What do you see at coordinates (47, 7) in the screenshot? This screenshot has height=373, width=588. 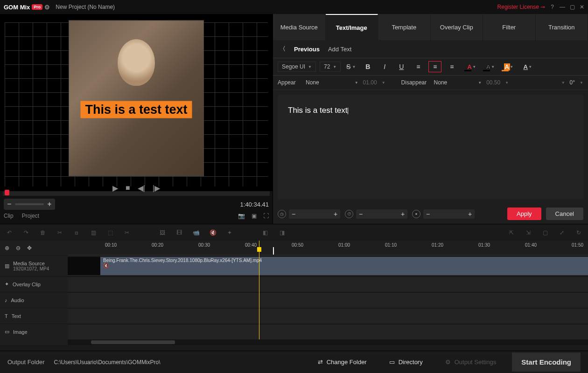 I see `gear-icon: ⚙` at bounding box center [47, 7].